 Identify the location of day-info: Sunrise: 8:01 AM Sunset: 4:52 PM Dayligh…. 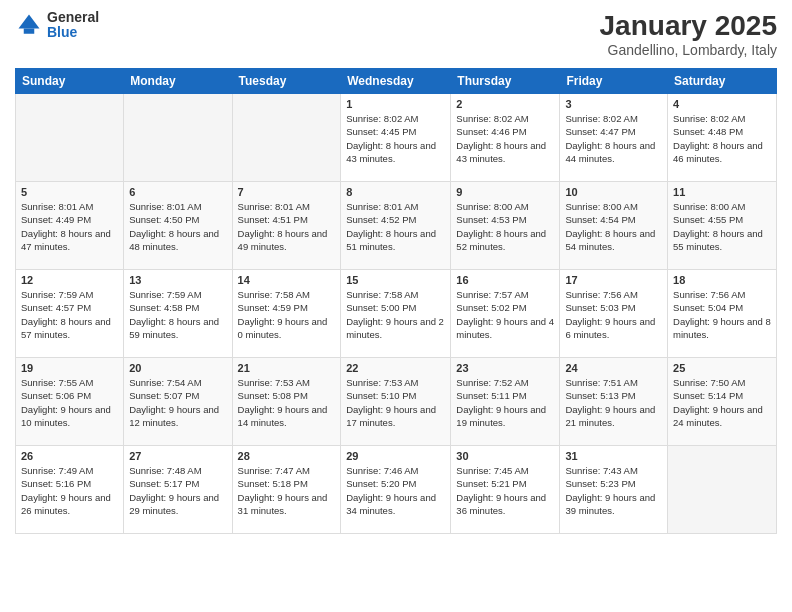
(396, 226).